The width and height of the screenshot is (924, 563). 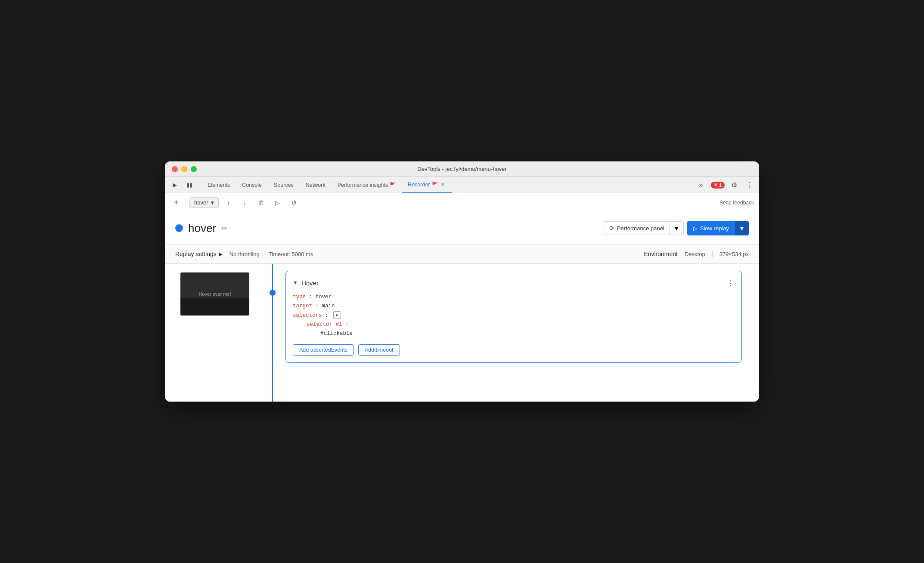 I want to click on selector-val-line: #clickable, so click(x=514, y=334).